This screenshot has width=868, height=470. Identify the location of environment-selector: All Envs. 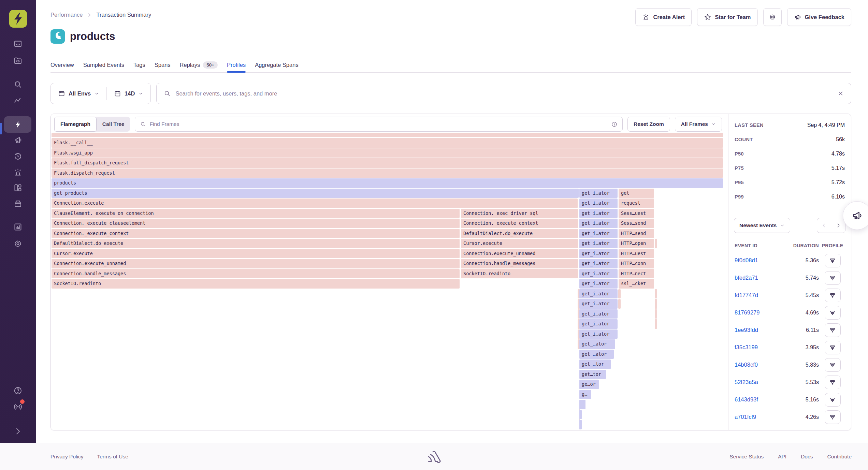
(78, 93).